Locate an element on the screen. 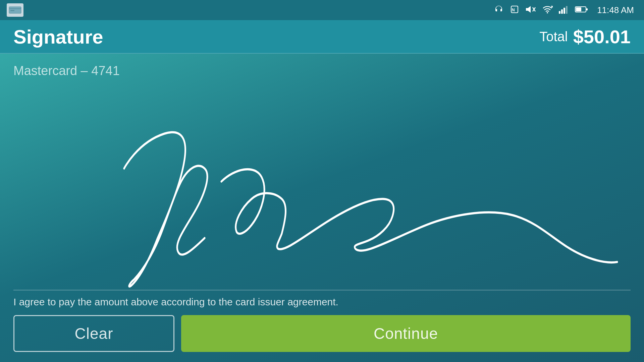 This screenshot has width=644, height=362. signal-icon is located at coordinates (564, 10).